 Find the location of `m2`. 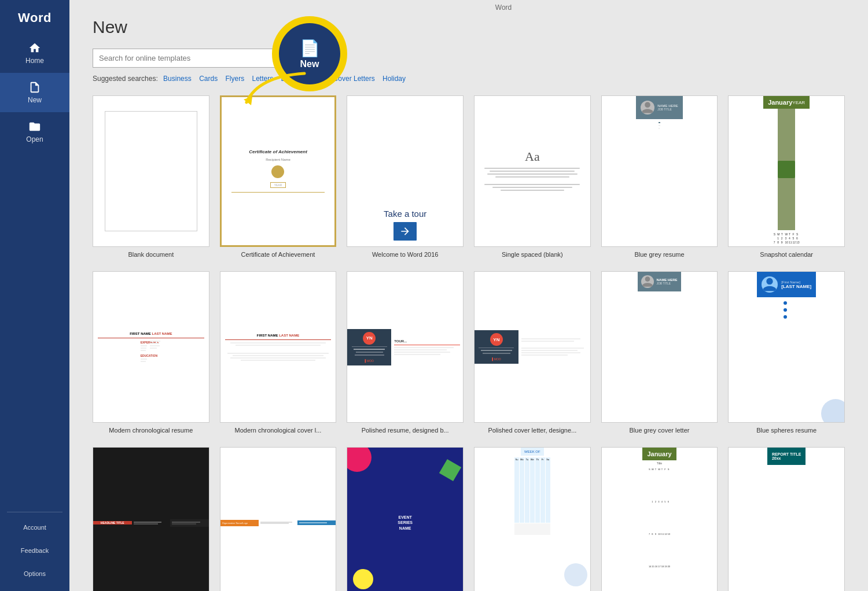

m2 is located at coordinates (144, 348).